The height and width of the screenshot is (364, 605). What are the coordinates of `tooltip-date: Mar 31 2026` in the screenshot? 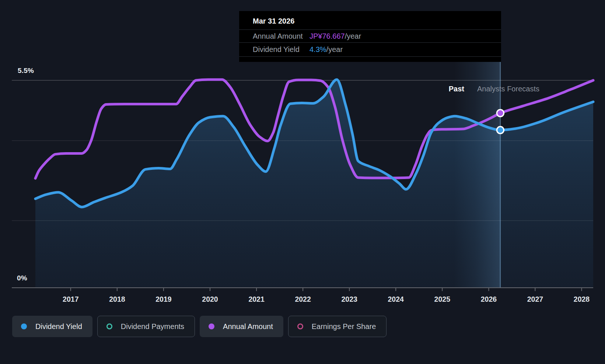 It's located at (370, 20).